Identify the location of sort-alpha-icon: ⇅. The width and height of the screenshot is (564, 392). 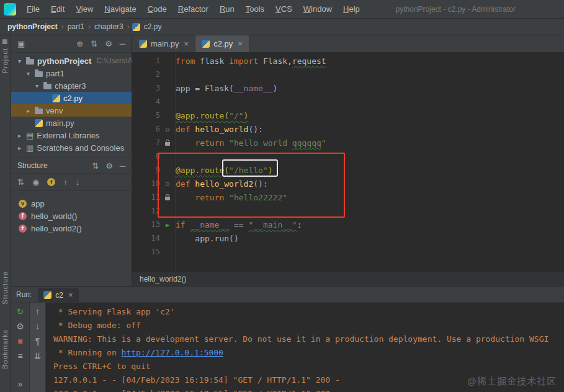
(21, 182).